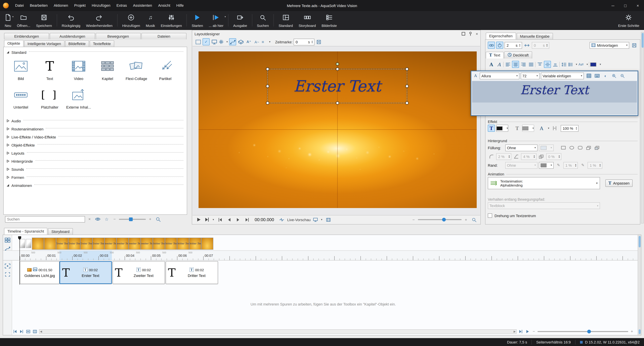 The width and height of the screenshot is (644, 346). Describe the element at coordinates (318, 220) in the screenshot. I see `preview-monitor-icon: ▾` at that location.